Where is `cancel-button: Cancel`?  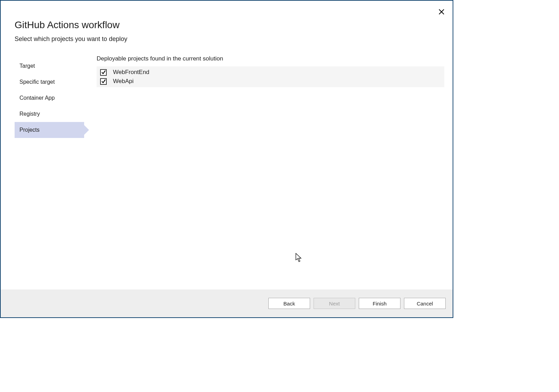
cancel-button: Cancel is located at coordinates (425, 303).